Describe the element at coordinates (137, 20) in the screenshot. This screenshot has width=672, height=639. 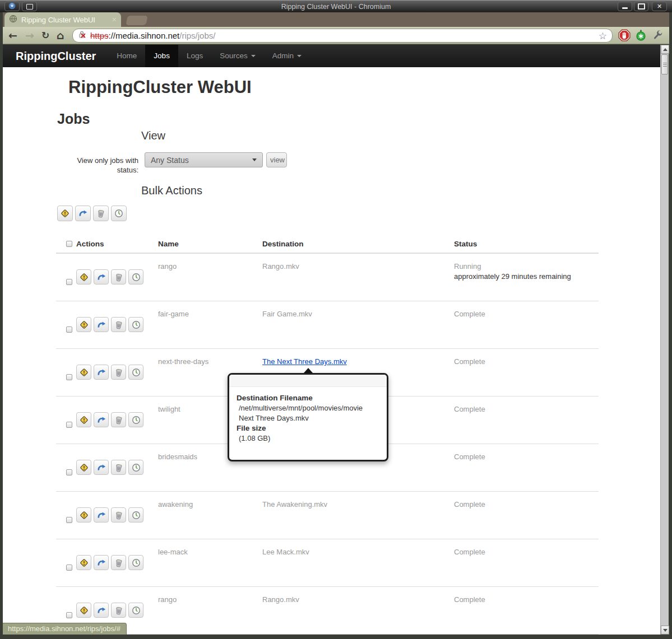
I see `new-tab-button` at that location.